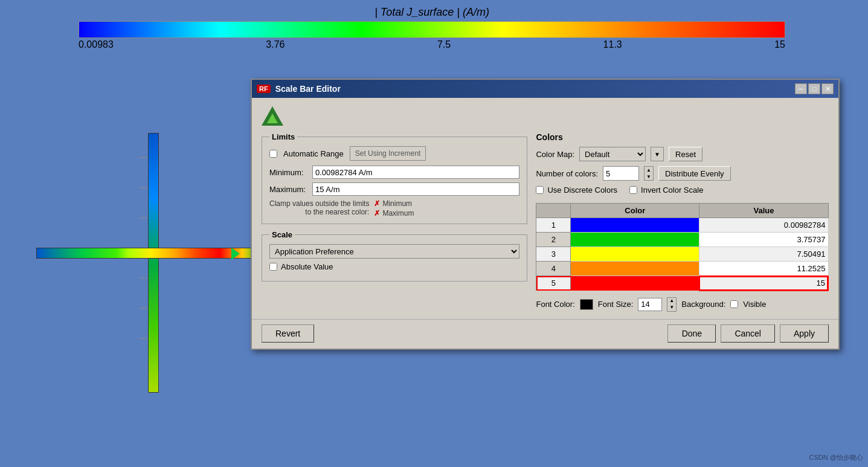 The height and width of the screenshot is (467, 868). I want to click on minimum-input, so click(416, 172).